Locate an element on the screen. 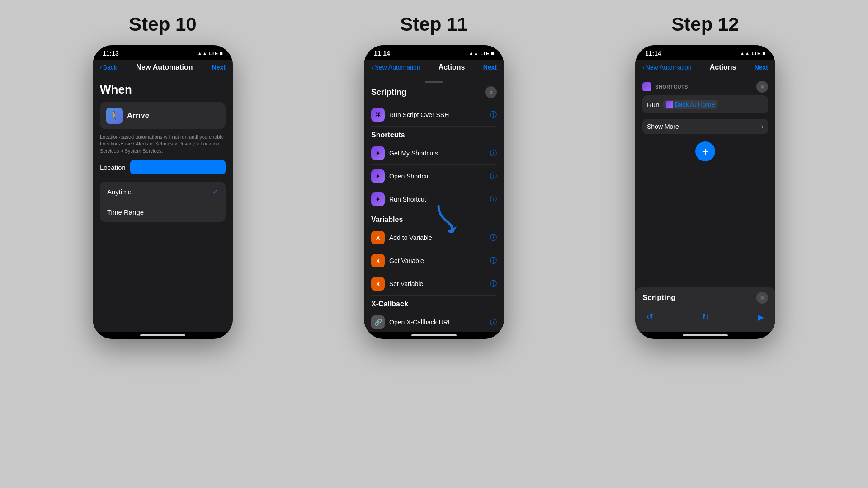 Image resolution: width=868 pixels, height=488 pixels. undo-icon: ↺ is located at coordinates (650, 317).